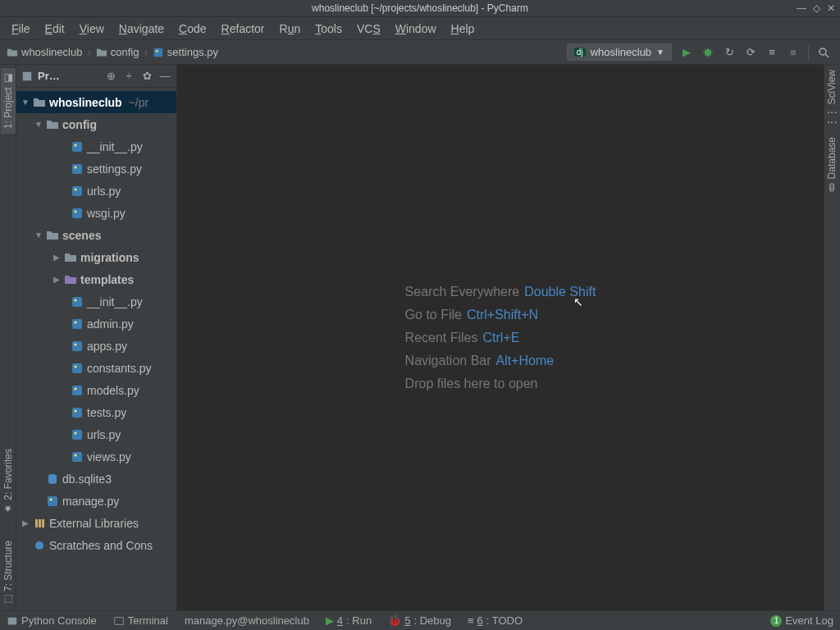  I want to click on menu-refactor: Refactor, so click(243, 29).